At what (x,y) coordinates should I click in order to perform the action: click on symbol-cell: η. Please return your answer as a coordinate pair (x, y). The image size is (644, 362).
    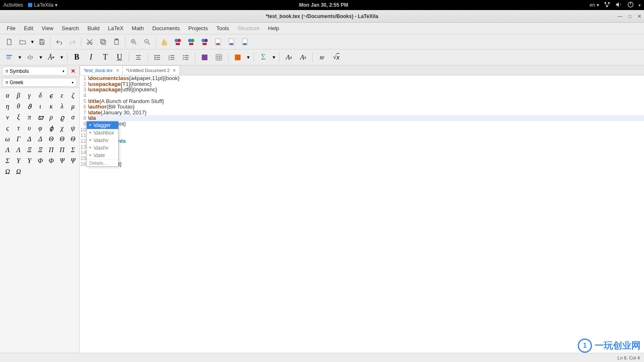
    Looking at the image, I should click on (8, 106).